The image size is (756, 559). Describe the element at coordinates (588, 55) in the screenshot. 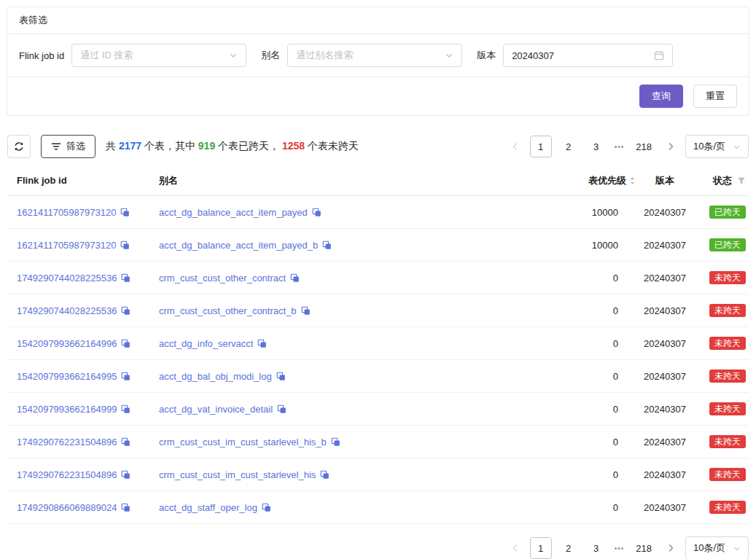

I see `version-date-input: 20240307` at that location.